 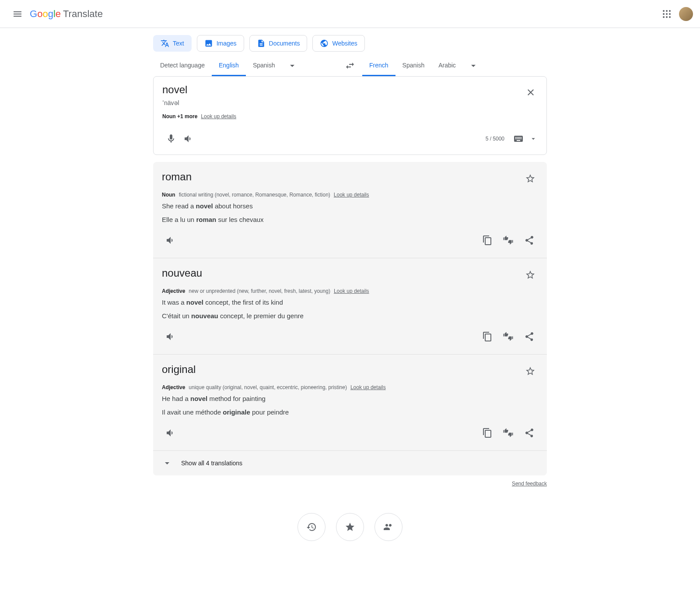 I want to click on account-avatar, so click(x=686, y=14).